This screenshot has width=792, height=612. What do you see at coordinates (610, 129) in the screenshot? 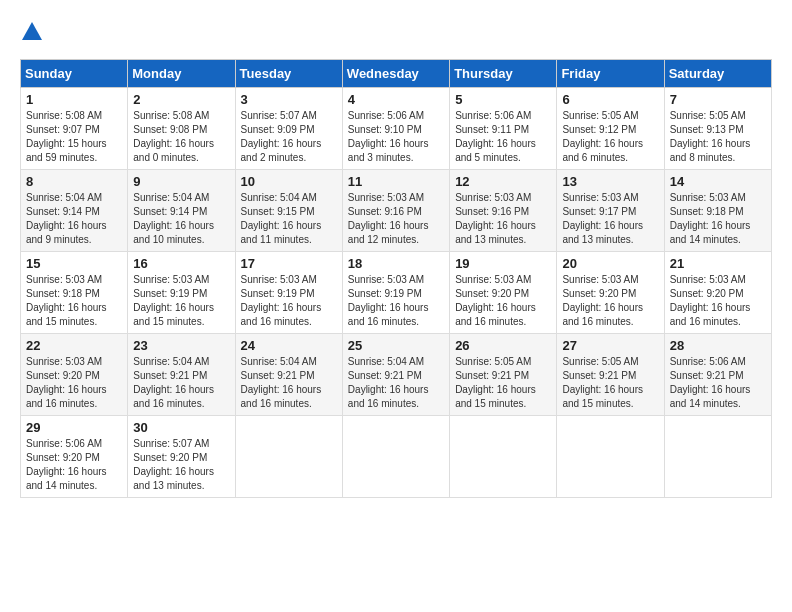
I see `calendar-day-cell: 6 Sunrise: 5:05 AM Sunset: 9:12 PM Dayli…` at bounding box center [610, 129].